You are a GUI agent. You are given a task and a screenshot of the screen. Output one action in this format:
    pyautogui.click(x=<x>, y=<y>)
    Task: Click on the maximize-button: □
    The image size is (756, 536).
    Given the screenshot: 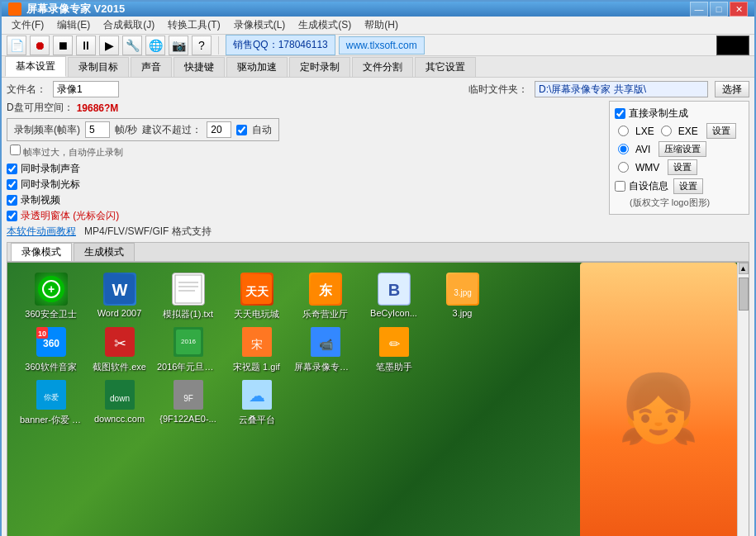 What is the action you would take?
    pyautogui.click(x=719, y=9)
    